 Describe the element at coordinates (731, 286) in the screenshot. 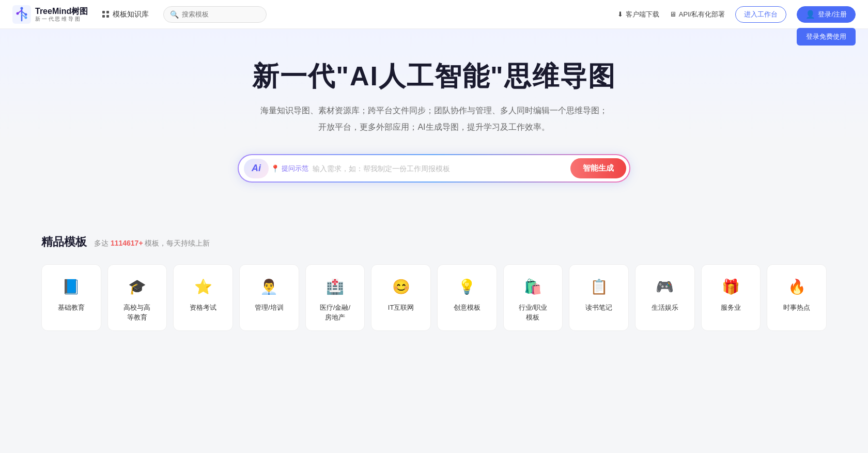

I see `category-icon-service-industry: 🎁` at that location.